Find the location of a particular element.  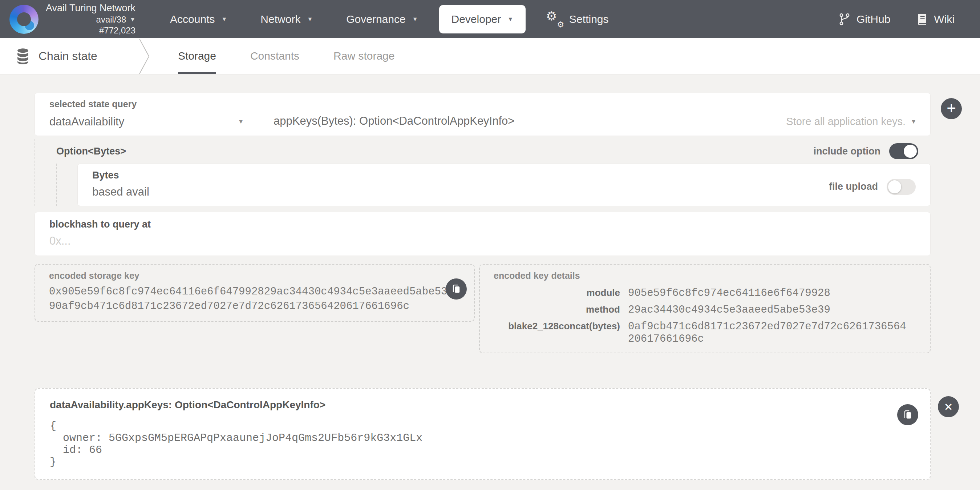

tab-constants: Constants is located at coordinates (275, 56).